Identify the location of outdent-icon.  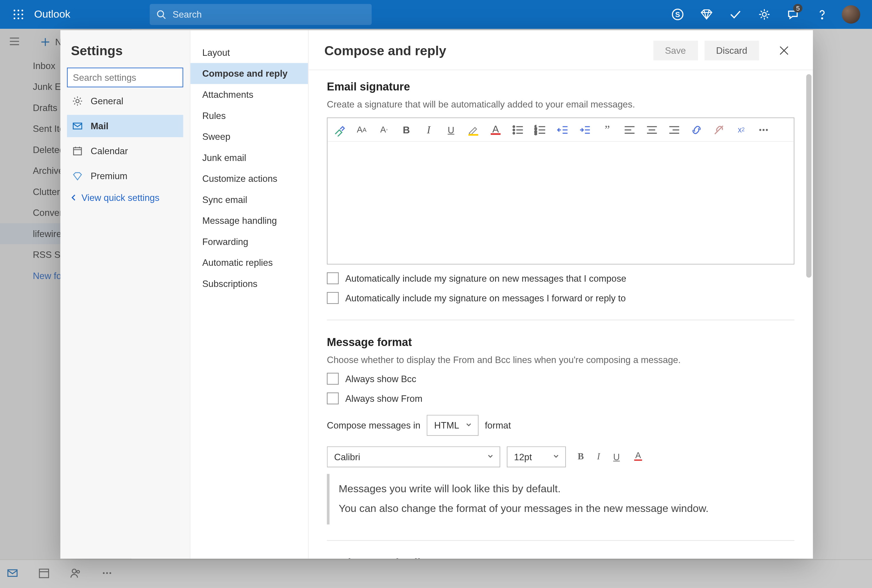
(563, 130).